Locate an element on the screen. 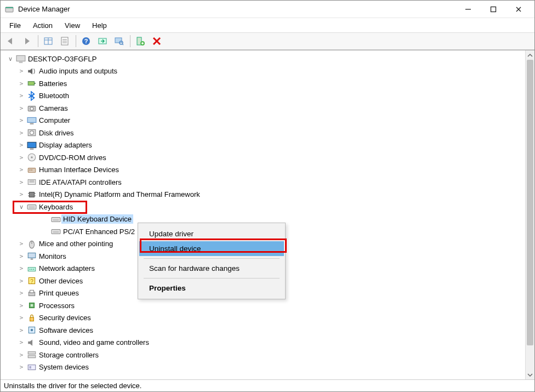 The height and width of the screenshot is (392, 535). menu-view: View is located at coordinates (73, 25).